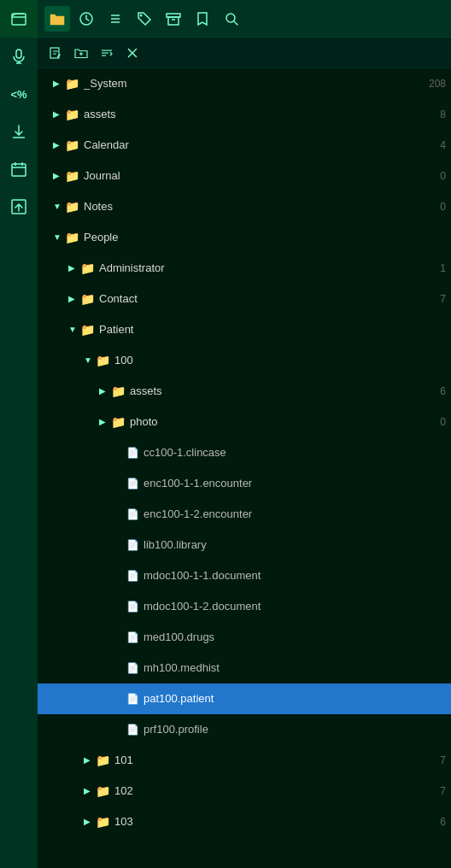  Describe the element at coordinates (73, 268) in the screenshot. I see `chevron-administrator: ▶` at that location.